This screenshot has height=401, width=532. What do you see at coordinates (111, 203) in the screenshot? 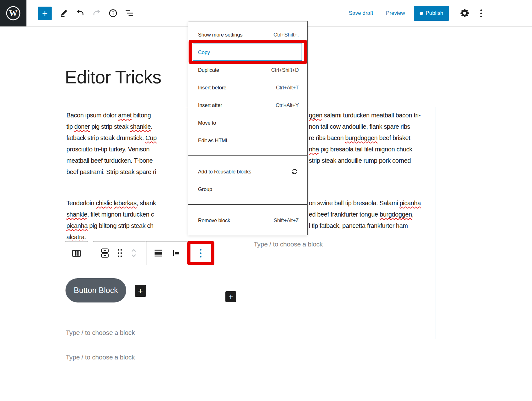
I see `text-line: Tenderloin chislic leberkas, shank` at bounding box center [111, 203].